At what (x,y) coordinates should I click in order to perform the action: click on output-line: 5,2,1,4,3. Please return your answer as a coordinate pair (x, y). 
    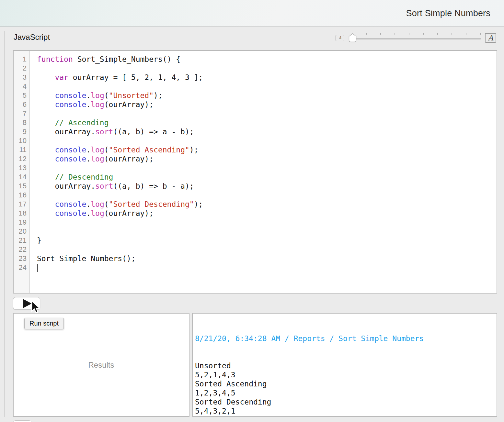
    Looking at the image, I should click on (346, 375).